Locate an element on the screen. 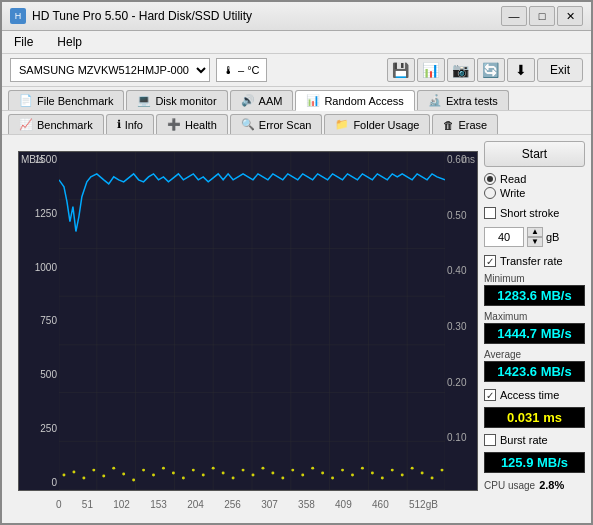 This screenshot has height=525, width=593. tab-label-benchmark: Benchmark is located at coordinates (65, 125).